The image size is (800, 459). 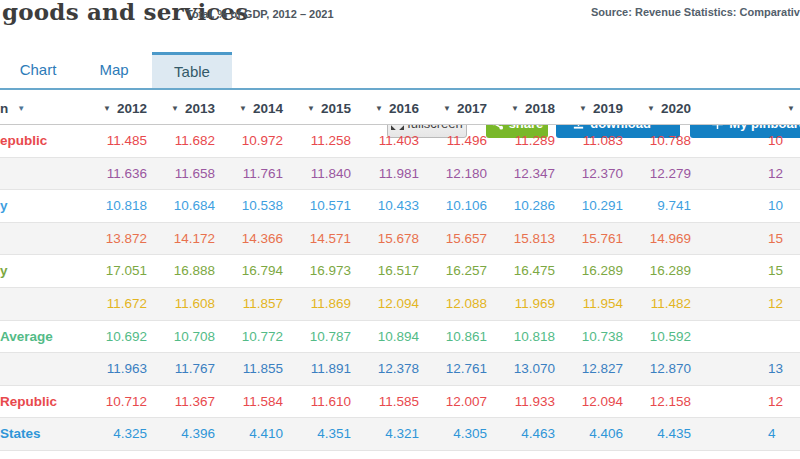 What do you see at coordinates (385, 142) in the screenshot?
I see `table-cell: 11.403` at bounding box center [385, 142].